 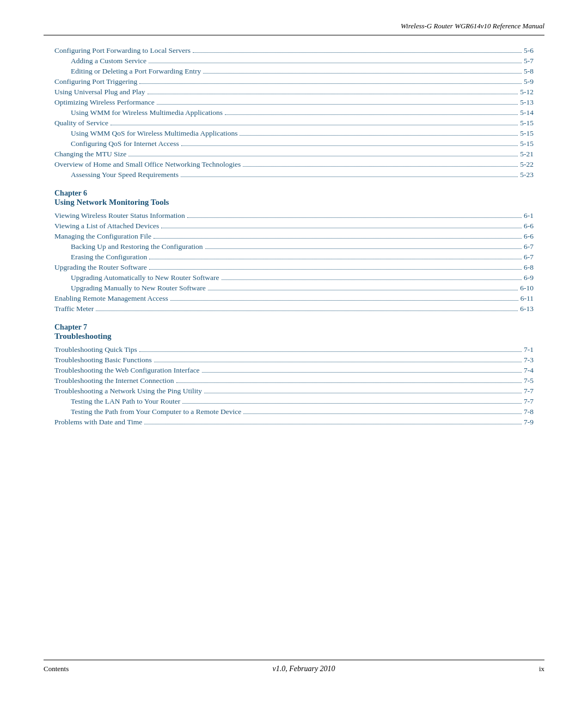 I want to click on toc-entry: Problems with Date and Time7-9, so click(x=294, y=422).